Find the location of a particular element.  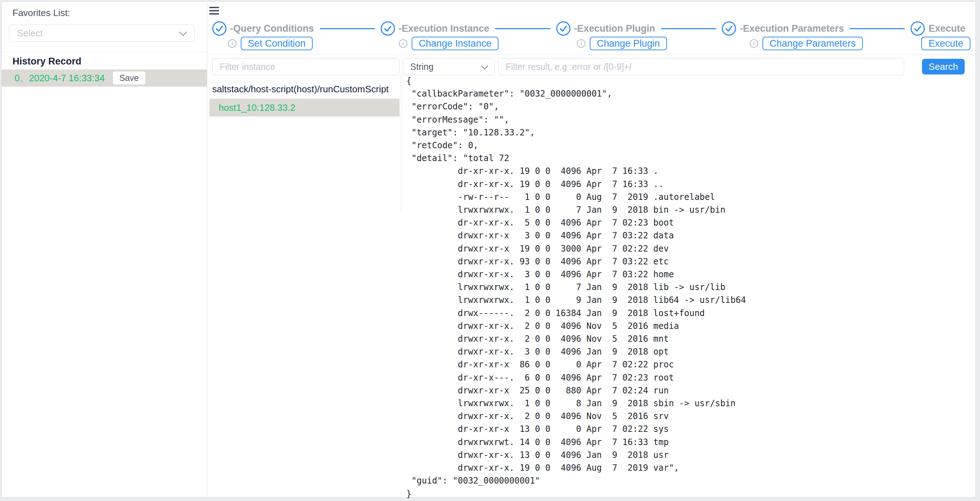

step-execution-instance: -Execution Instance is located at coordinates (435, 29).